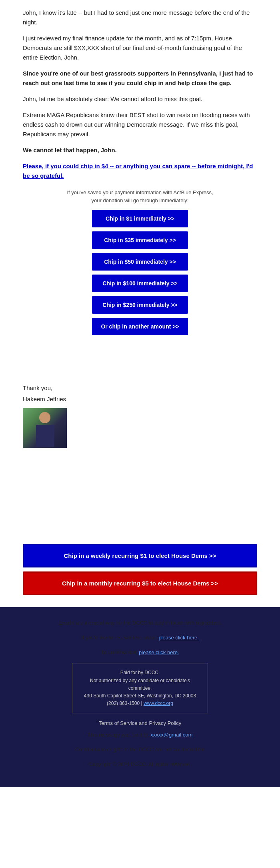  What do you see at coordinates (140, 240) in the screenshot?
I see `donate-btn-35: Chip in $35 immediately >>` at bounding box center [140, 240].